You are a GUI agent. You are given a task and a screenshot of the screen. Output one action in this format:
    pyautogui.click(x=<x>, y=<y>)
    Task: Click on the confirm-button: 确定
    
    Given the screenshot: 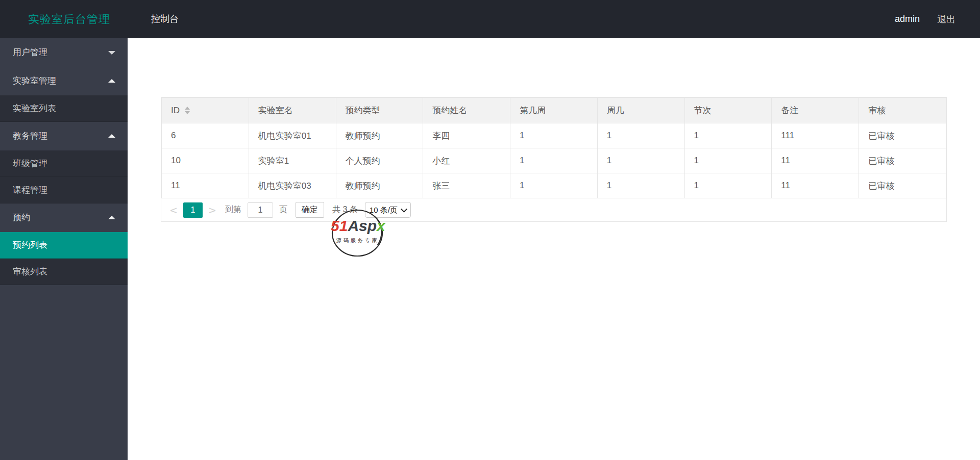 What is the action you would take?
    pyautogui.click(x=310, y=210)
    